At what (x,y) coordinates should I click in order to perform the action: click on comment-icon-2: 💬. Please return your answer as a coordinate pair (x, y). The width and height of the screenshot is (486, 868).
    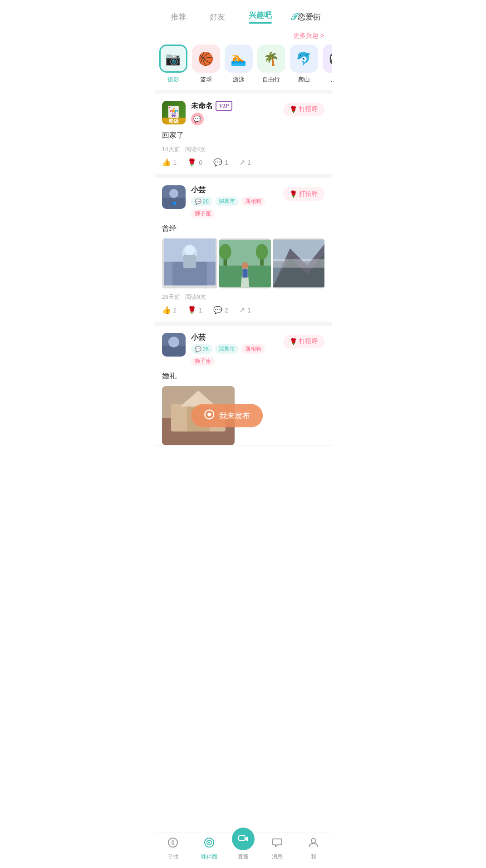
    Looking at the image, I should click on (218, 310).